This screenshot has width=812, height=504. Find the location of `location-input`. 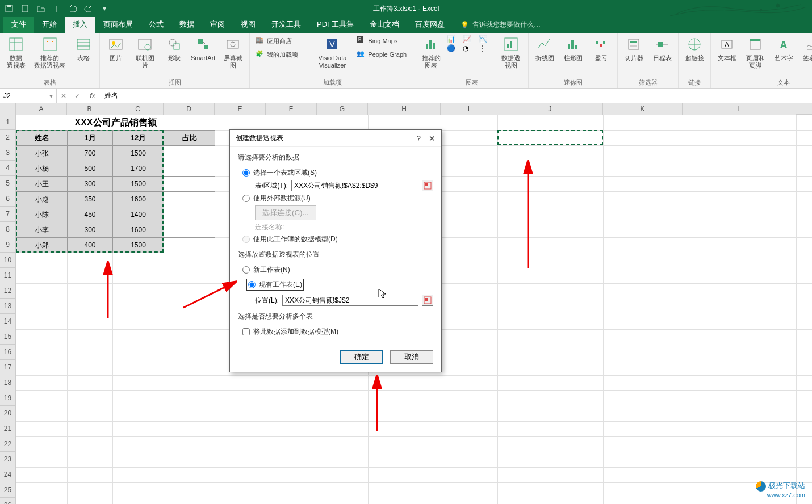

location-input is located at coordinates (350, 300).